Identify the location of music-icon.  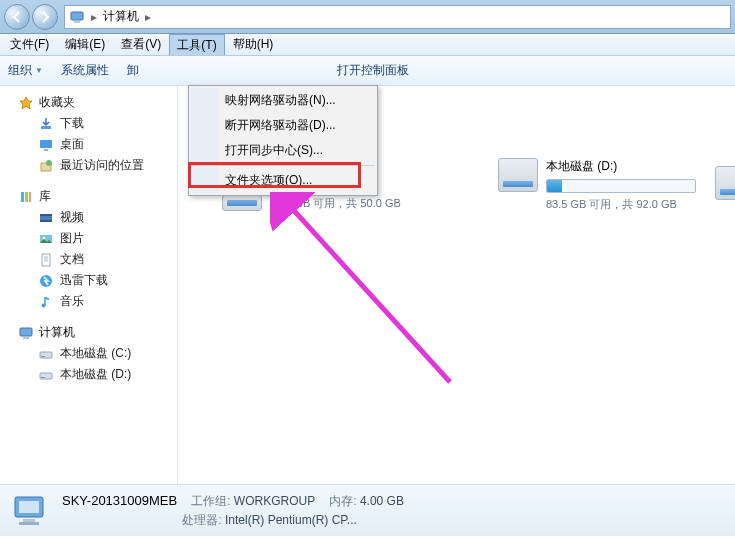
(46, 302).